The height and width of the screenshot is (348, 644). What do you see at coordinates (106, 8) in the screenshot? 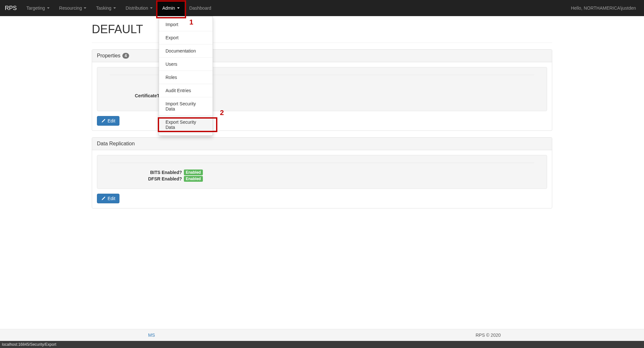
I see `nav-tasking: Tasking` at bounding box center [106, 8].